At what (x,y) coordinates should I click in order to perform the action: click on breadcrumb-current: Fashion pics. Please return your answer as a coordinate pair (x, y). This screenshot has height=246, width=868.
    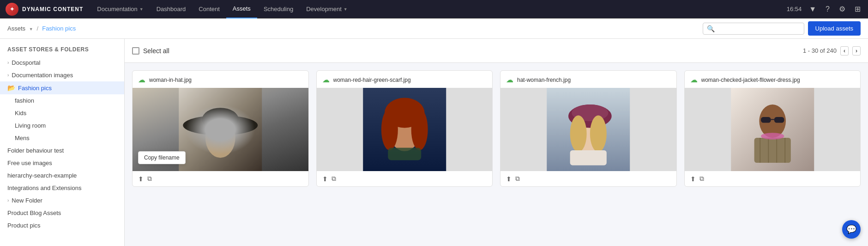
    Looking at the image, I should click on (59, 29).